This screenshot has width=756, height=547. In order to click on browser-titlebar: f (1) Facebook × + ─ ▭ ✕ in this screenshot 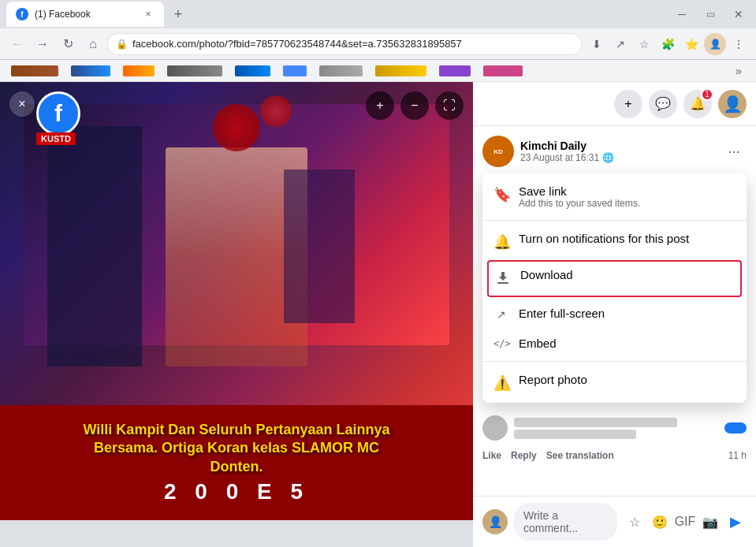, I will do `click(378, 14)`.